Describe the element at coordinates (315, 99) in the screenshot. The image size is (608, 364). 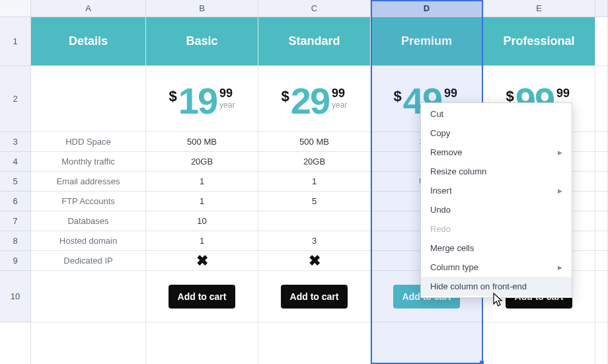
I see `price-standard: $ 29 99 year` at that location.